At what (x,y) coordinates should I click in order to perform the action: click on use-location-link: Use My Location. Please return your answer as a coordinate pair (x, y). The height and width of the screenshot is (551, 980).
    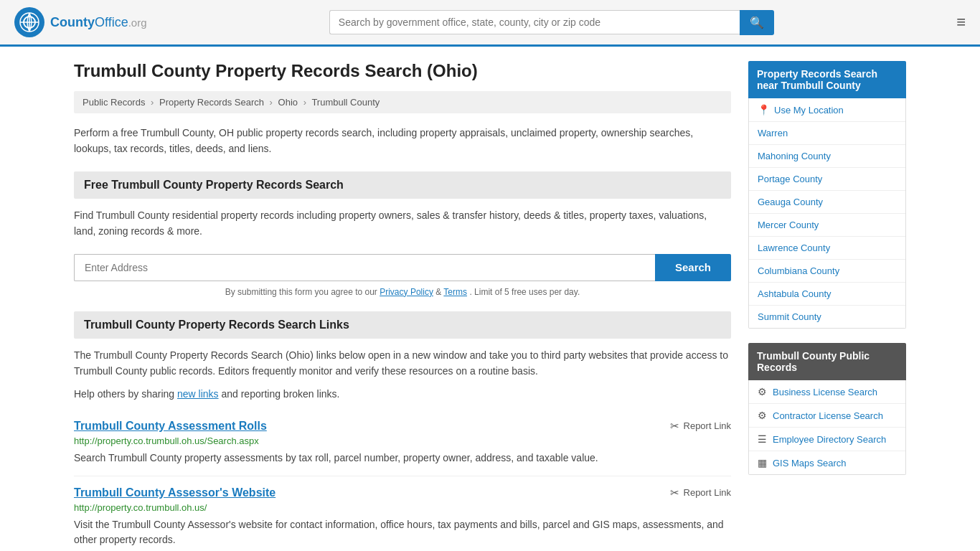
    Looking at the image, I should click on (809, 110).